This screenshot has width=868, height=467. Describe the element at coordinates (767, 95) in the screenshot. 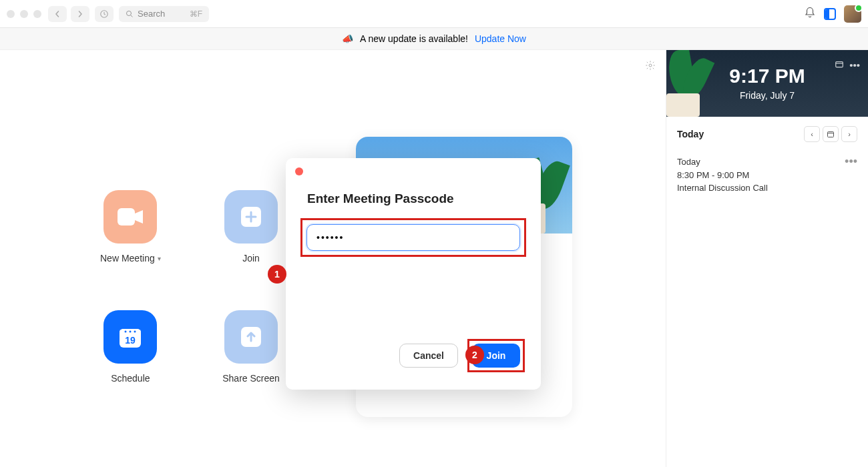

I see `clock-date: Friday, July 7` at that location.